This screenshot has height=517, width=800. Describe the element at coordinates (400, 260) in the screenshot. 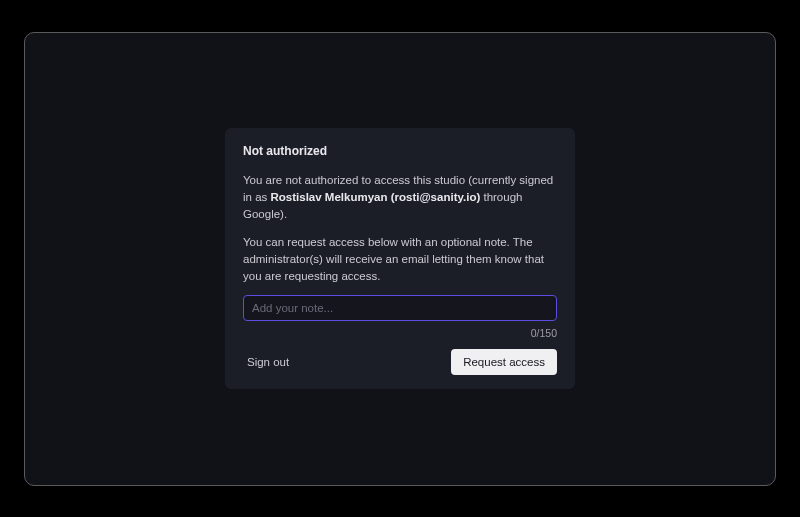

I see `dialog-body-2: You can request access below with an opt…` at that location.